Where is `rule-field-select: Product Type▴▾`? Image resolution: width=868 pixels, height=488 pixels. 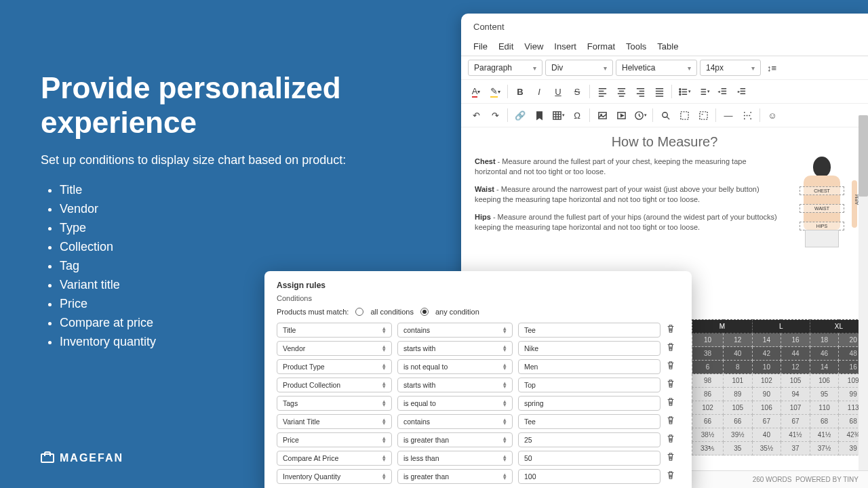
rule-field-select: Product Type▴▾ is located at coordinates (334, 367).